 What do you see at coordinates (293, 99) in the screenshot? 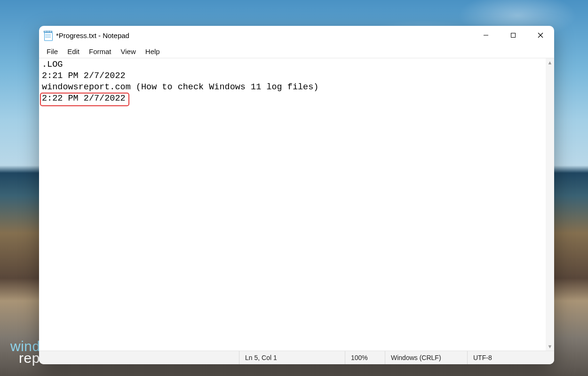
I see `editor-line: 2:22 PM 2/7/2022` at bounding box center [293, 99].